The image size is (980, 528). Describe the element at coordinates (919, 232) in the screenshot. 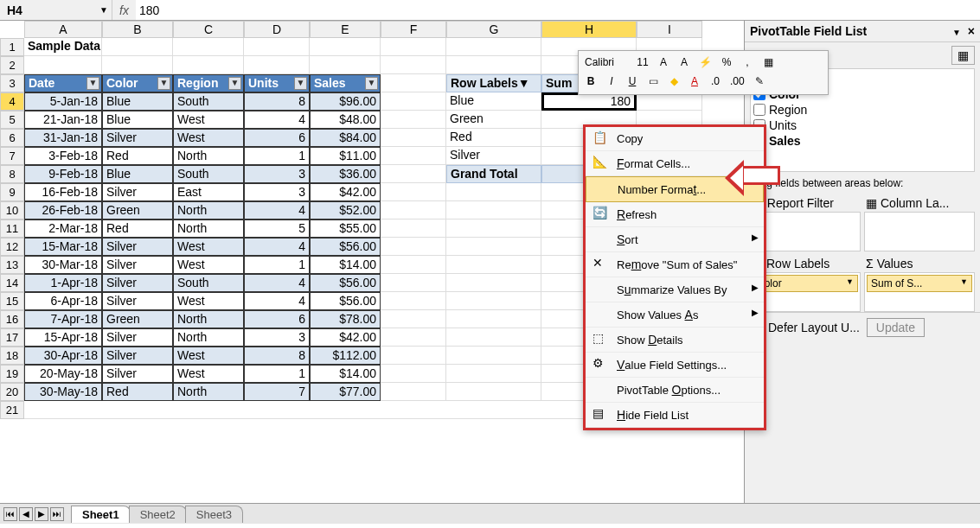

I see `column-drop` at that location.